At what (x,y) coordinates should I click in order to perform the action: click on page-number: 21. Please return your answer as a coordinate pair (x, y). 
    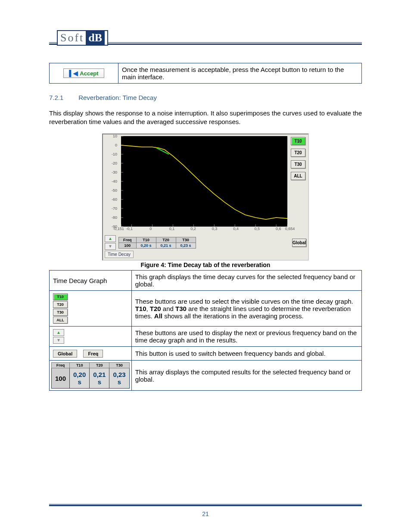
    Looking at the image, I should click on (206, 514).